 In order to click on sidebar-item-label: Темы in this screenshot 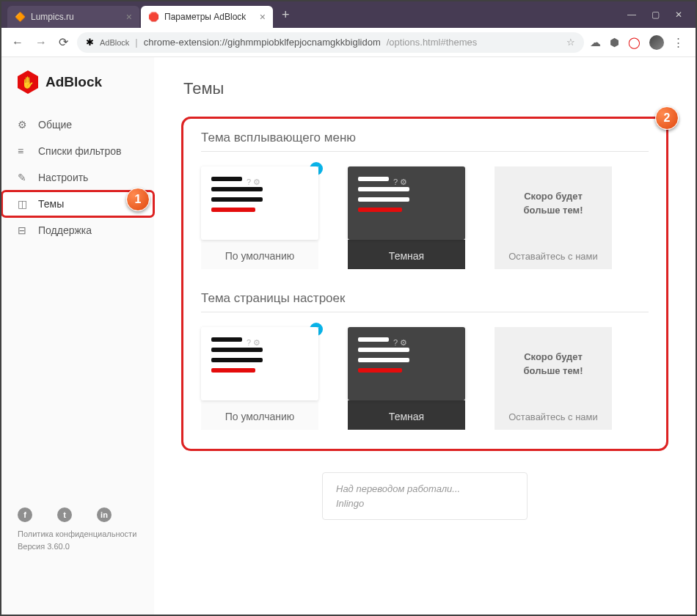, I will do `click(51, 204)`.